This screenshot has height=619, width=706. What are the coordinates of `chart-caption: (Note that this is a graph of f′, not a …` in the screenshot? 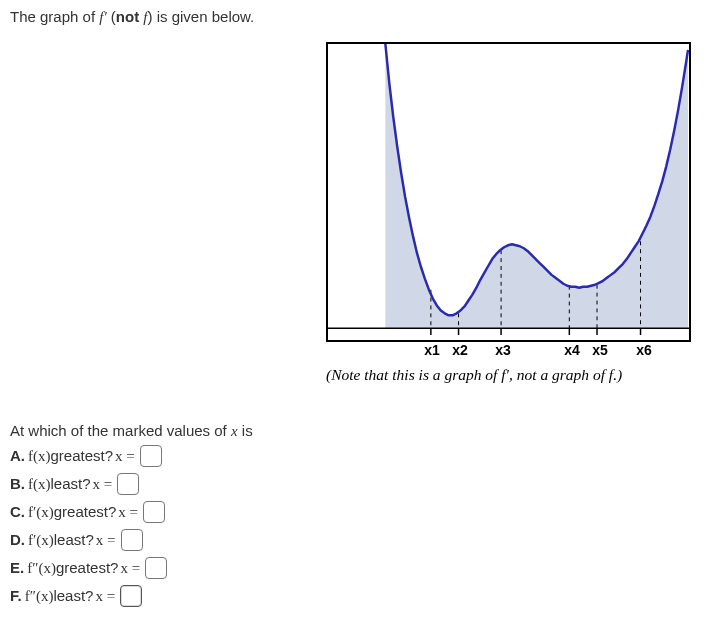 It's located at (511, 375).